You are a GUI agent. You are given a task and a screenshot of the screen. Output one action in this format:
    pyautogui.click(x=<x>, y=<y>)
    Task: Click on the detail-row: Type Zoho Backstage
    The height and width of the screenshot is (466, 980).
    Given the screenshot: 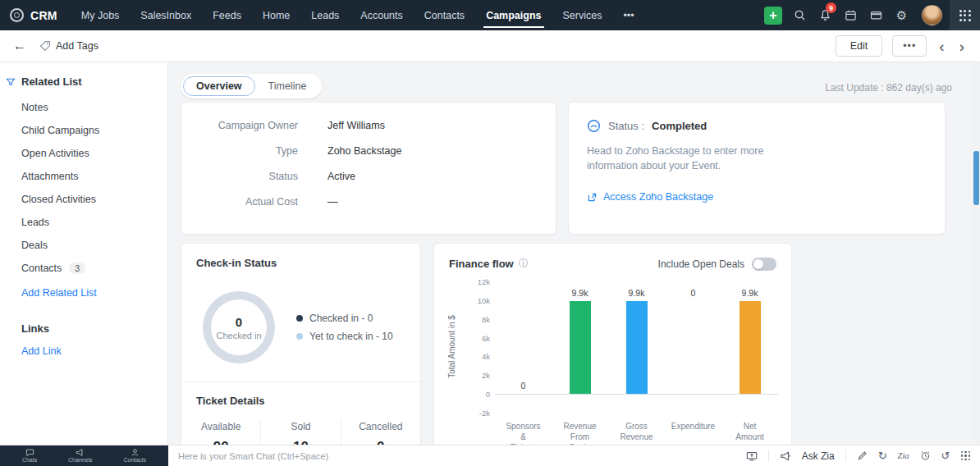 What is the action you would take?
    pyautogui.click(x=369, y=151)
    